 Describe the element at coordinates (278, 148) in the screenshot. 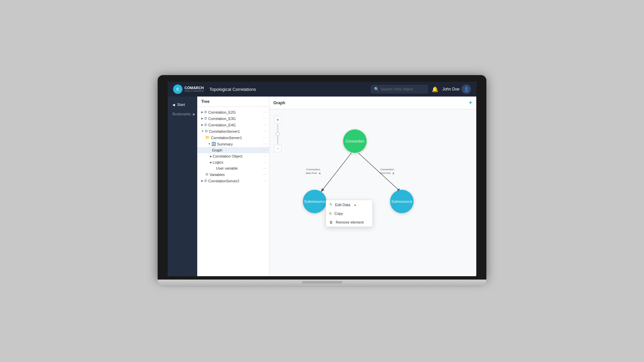

I see `zoom-out-button: -` at that location.